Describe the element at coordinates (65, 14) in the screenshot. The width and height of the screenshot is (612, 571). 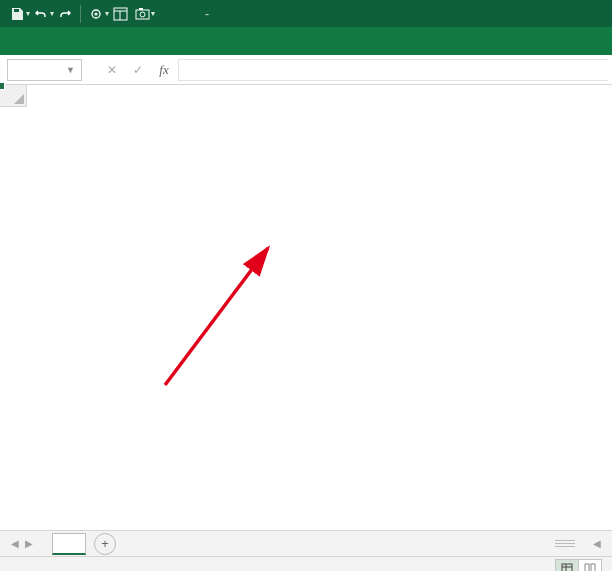
I see `redo-icon` at that location.